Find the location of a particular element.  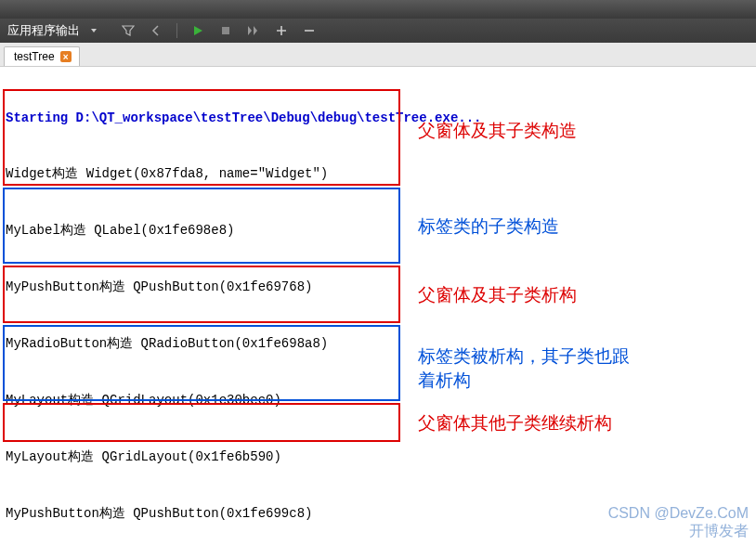

output-line: MyLayout构造 QGridLayout(0x1e30bec0) is located at coordinates (378, 400).